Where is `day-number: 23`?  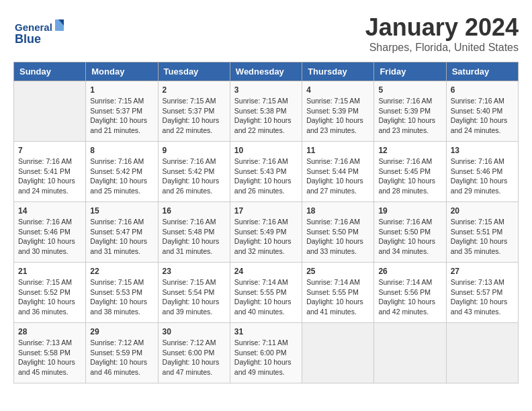 day-number: 23 is located at coordinates (194, 271).